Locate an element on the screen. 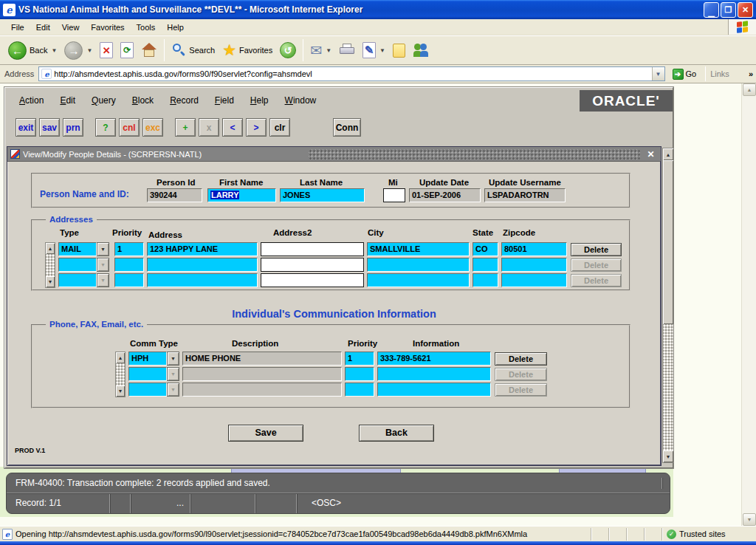 The height and width of the screenshot is (545, 756). oracle-menu-action: Action is located at coordinates (31, 100).